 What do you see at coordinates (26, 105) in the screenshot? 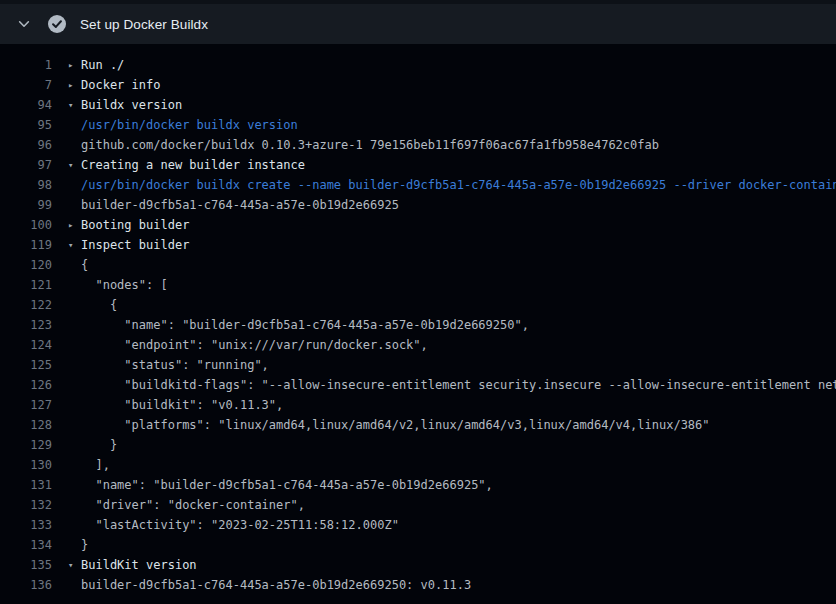
I see `line-number: 94` at bounding box center [26, 105].